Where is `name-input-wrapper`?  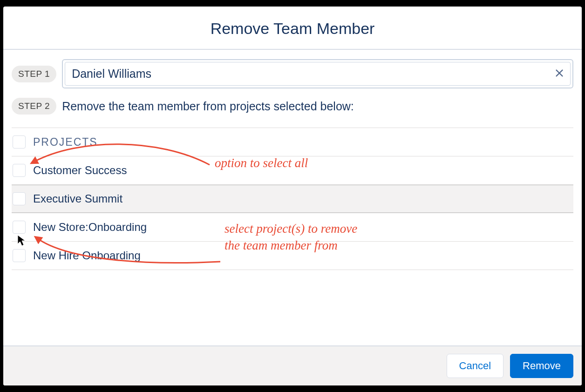
name-input-wrapper is located at coordinates (318, 74).